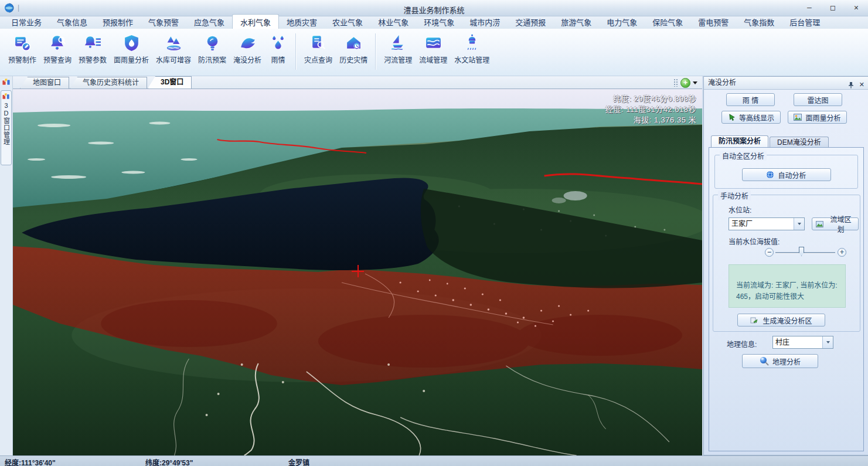 This screenshot has width=868, height=466. Describe the element at coordinates (212, 43) in the screenshot. I see `flood-plan-icon` at that location.